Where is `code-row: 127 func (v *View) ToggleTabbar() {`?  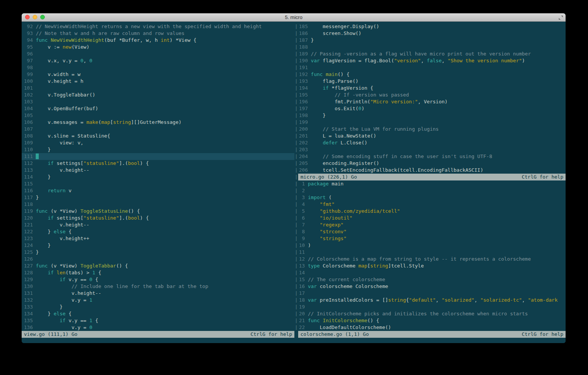 code-row: 127 func (v *View) ToggleTabbar() { is located at coordinates (158, 266).